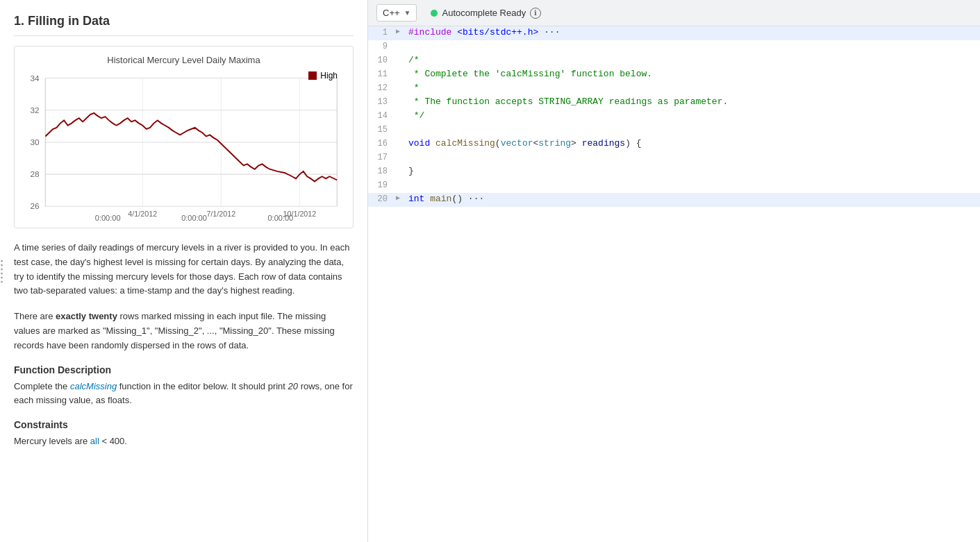 The height and width of the screenshot is (542, 980). I want to click on code-line-14: 14 */, so click(674, 117).